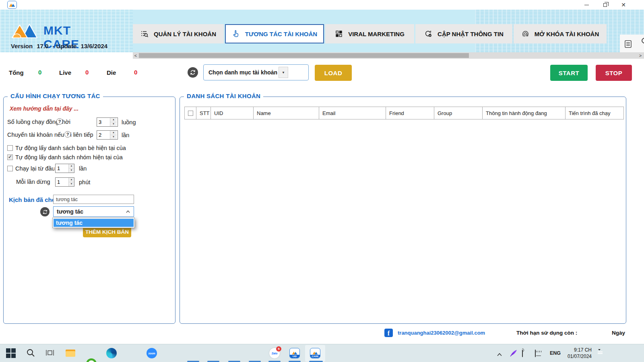 The image size is (644, 362). Describe the element at coordinates (640, 56) in the screenshot. I see `chevron-right-icon: >` at that location.